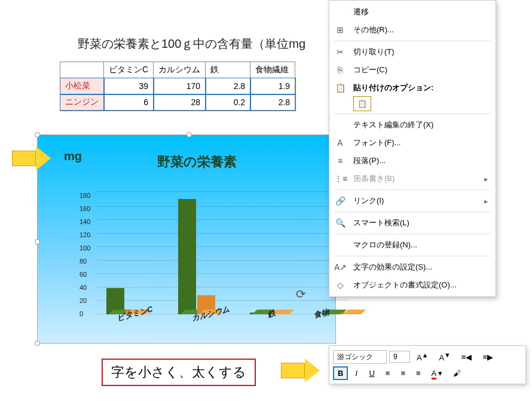 Image resolution: width=532 pixels, height=401 pixels. Describe the element at coordinates (412, 52) in the screenshot. I see `ctx-cut: ✂切り取り(T)` at that location.